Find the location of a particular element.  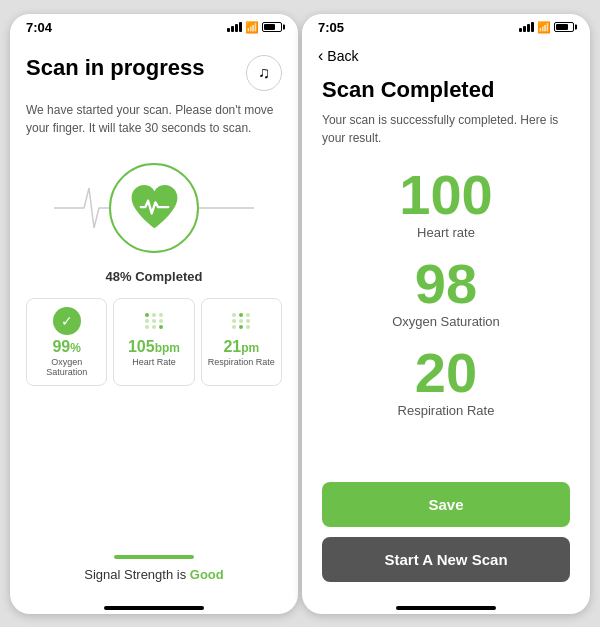

heart-rate-value: 100 is located at coordinates (446, 195).